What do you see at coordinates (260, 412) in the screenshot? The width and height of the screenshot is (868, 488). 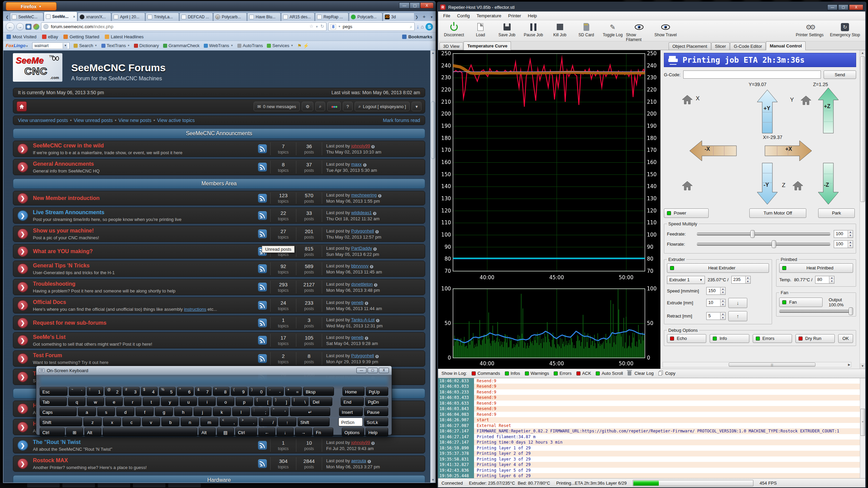 I see `key-sym: :;` at bounding box center [260, 412].